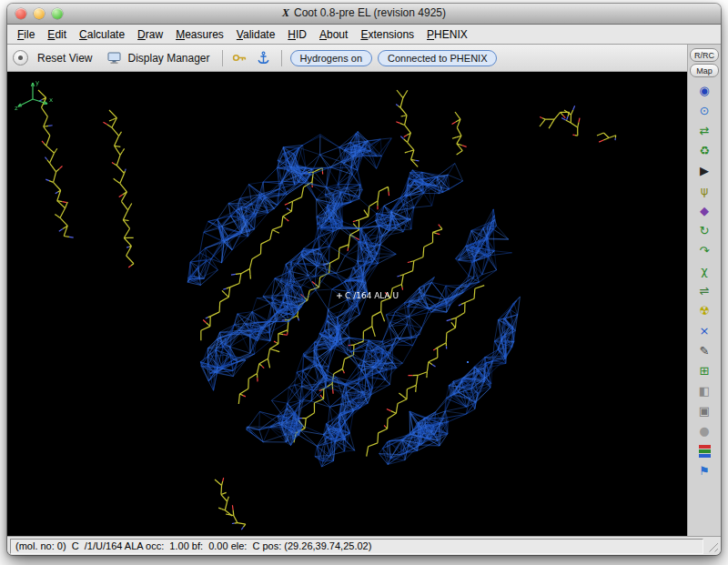  I want to click on trash-icon: ▣, so click(704, 411).